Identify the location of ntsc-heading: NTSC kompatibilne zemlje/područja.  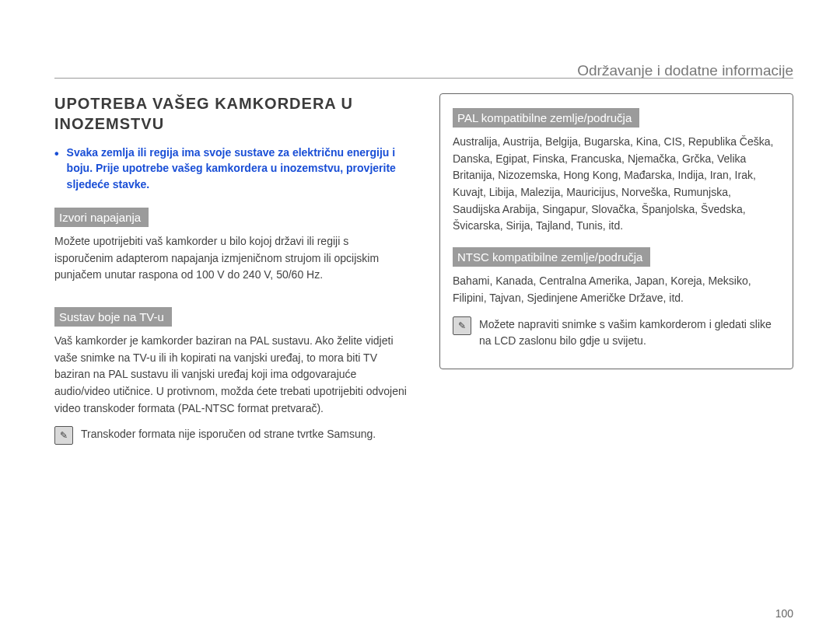
(551, 257).